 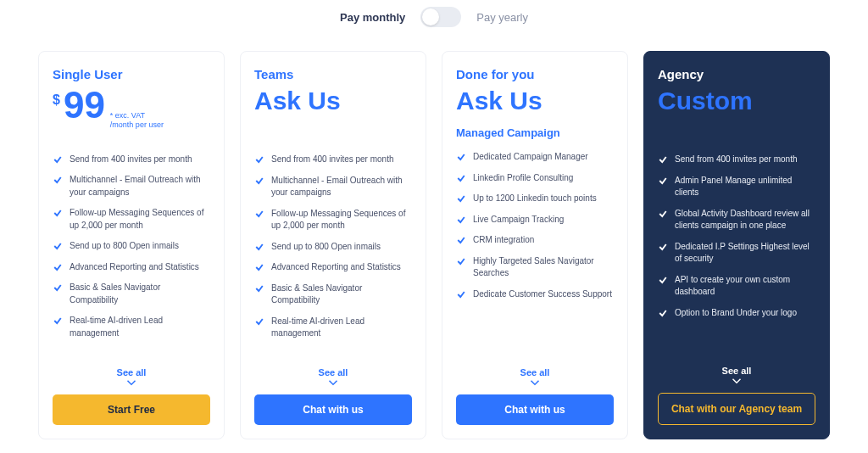 What do you see at coordinates (85, 105) in the screenshot?
I see `price-amount: 99` at bounding box center [85, 105].